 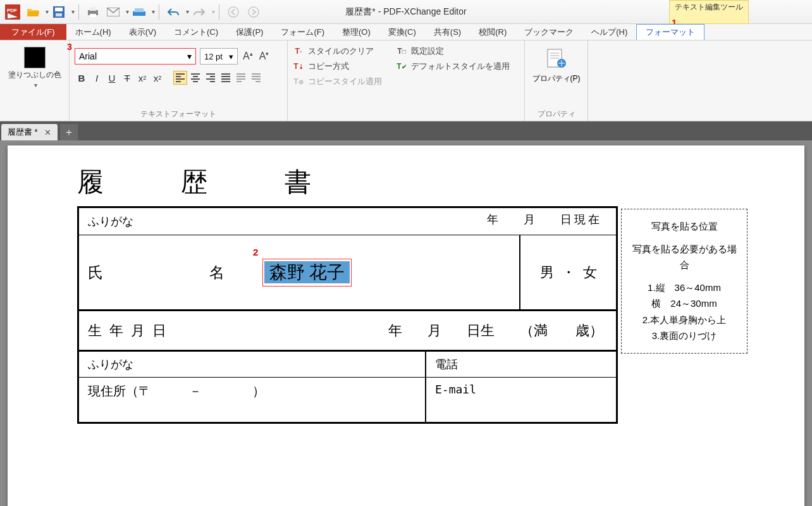 What do you see at coordinates (94, 32) in the screenshot?
I see `menu-home: ホーム(H)` at bounding box center [94, 32].